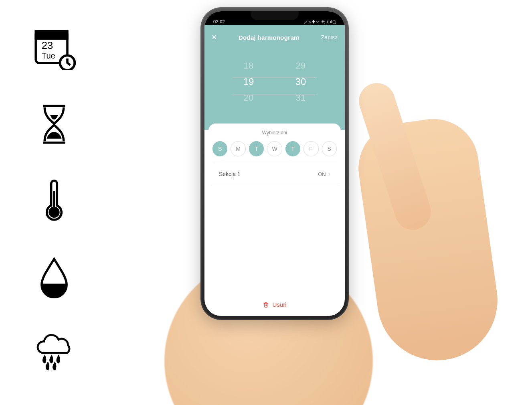  Describe the element at coordinates (330, 149) in the screenshot. I see `day-toggle-6: S` at that location.